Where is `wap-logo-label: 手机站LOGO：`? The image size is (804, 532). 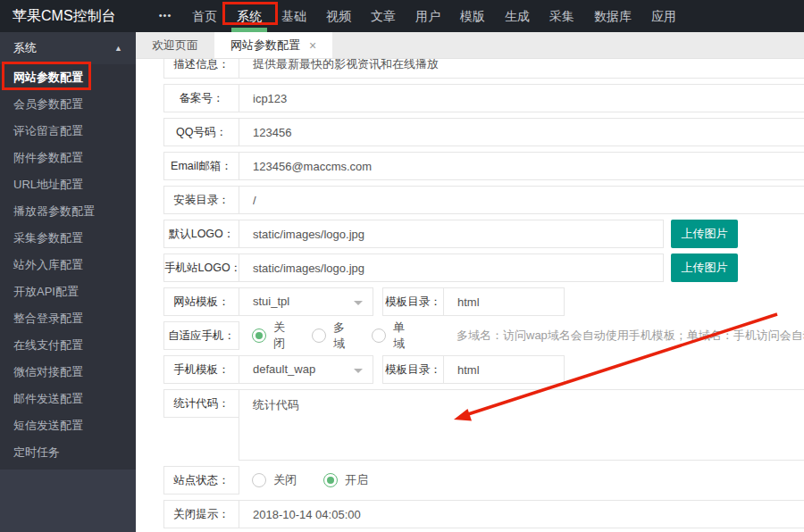 wap-logo-label: 手机站LOGO： is located at coordinates (202, 268).